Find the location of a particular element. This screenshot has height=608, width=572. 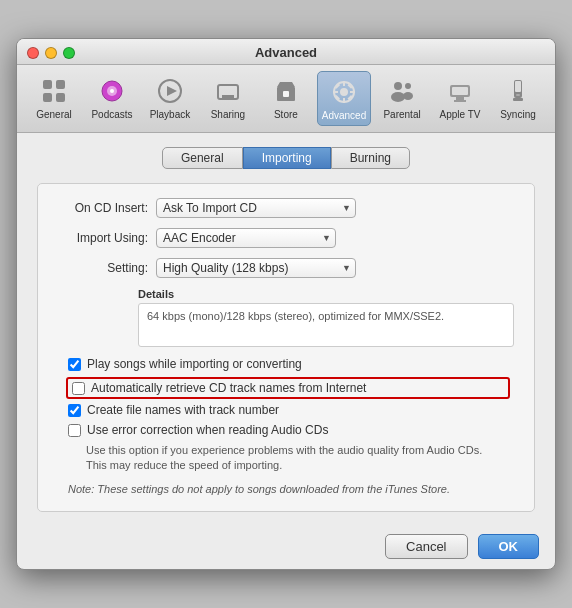

cancel-button: Cancel is located at coordinates (426, 546).